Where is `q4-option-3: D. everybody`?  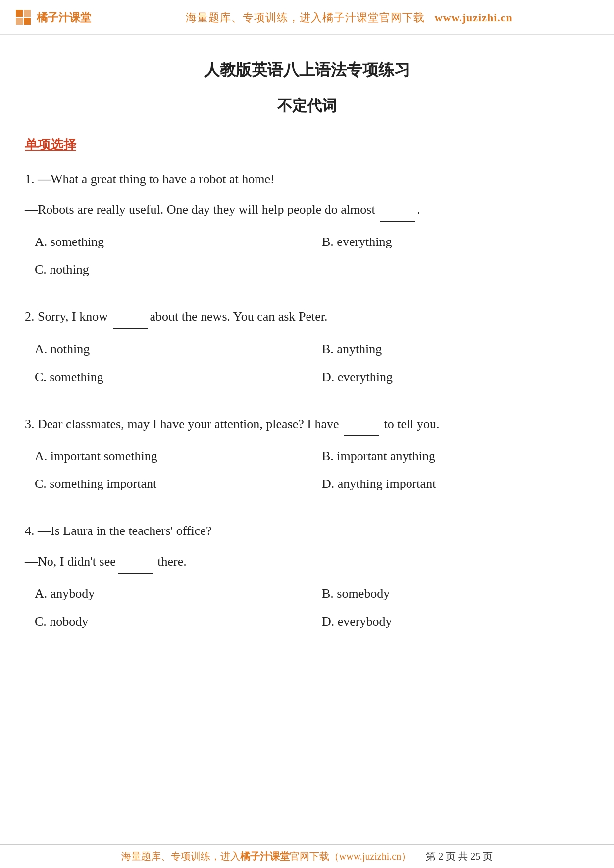
q4-option-3: D. everybody is located at coordinates (456, 622).